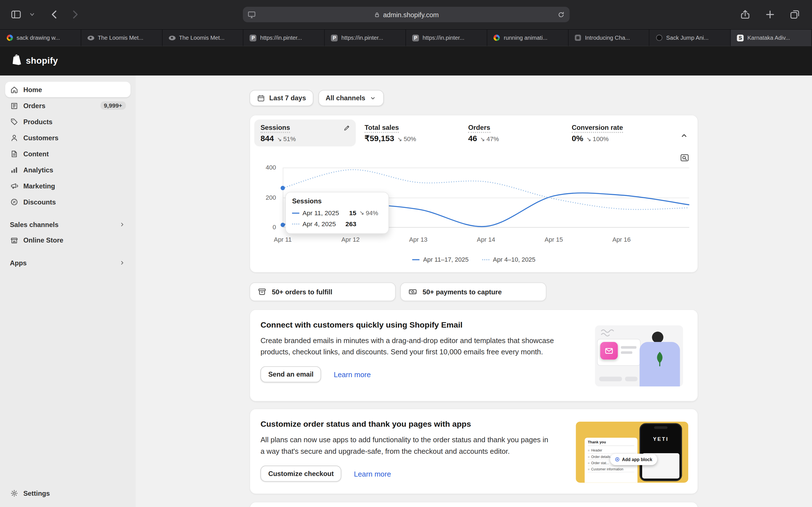 The image size is (812, 507). I want to click on drag-handle-icon: ≡, so click(589, 469).